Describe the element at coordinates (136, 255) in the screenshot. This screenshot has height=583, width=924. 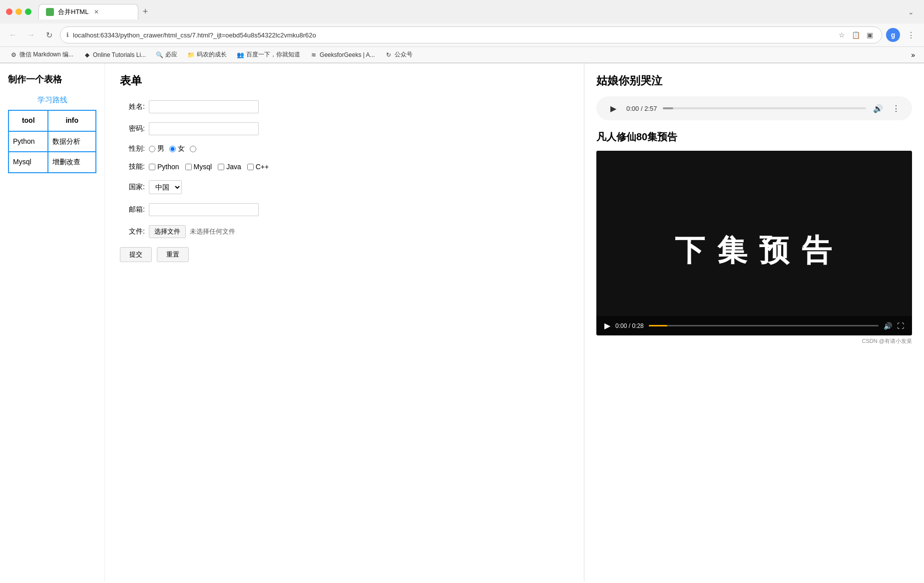
I see `submit-button: 提交` at that location.